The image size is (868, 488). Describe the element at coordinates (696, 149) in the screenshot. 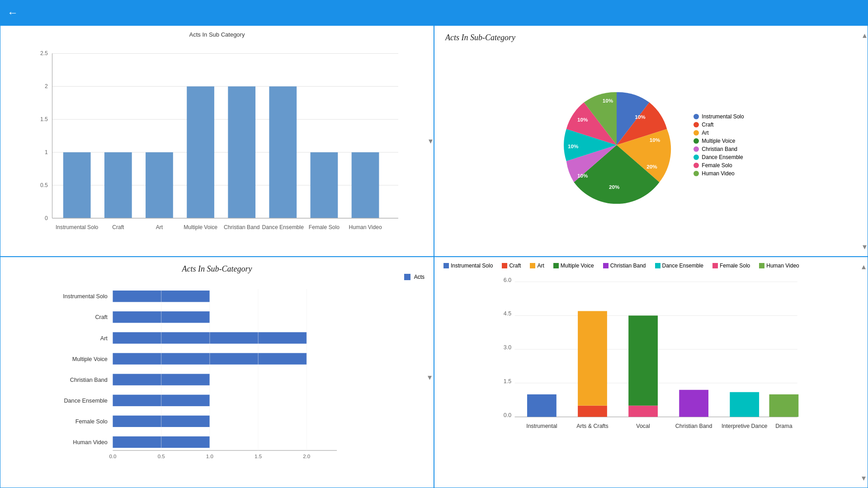

I see `legend-dot-christian-band` at that location.